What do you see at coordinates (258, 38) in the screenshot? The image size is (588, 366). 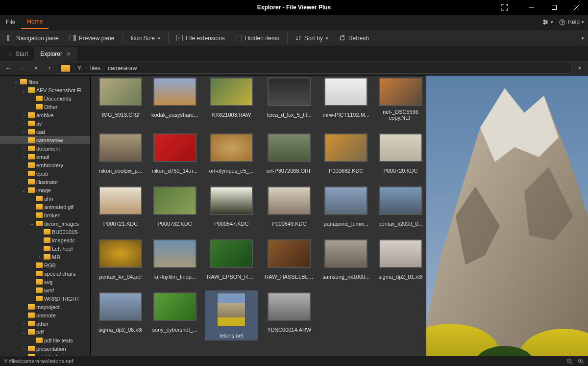 I see `hidden-items-toggle: Hidden items` at bounding box center [258, 38].